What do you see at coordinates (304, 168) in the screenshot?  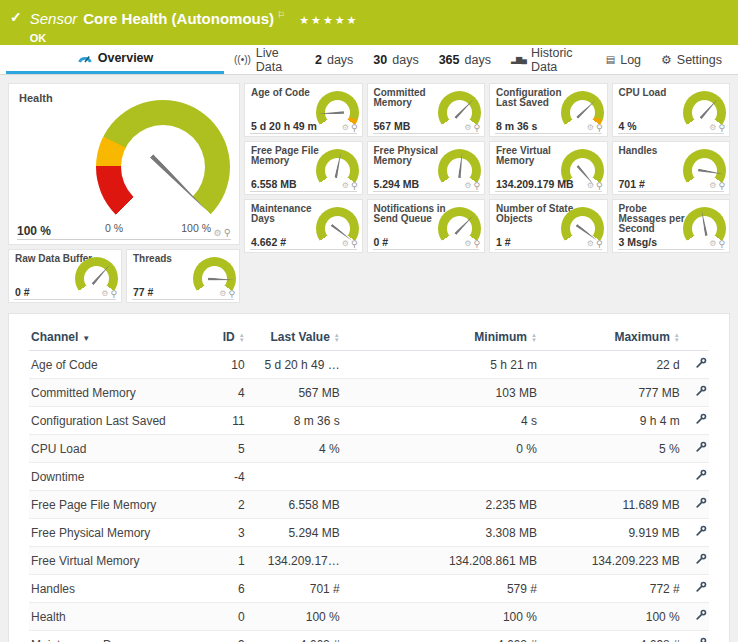 I see `gauge-tile-free-page-file-memory: Free Page File Memory6.558 MB⚙⚲` at bounding box center [304, 168].